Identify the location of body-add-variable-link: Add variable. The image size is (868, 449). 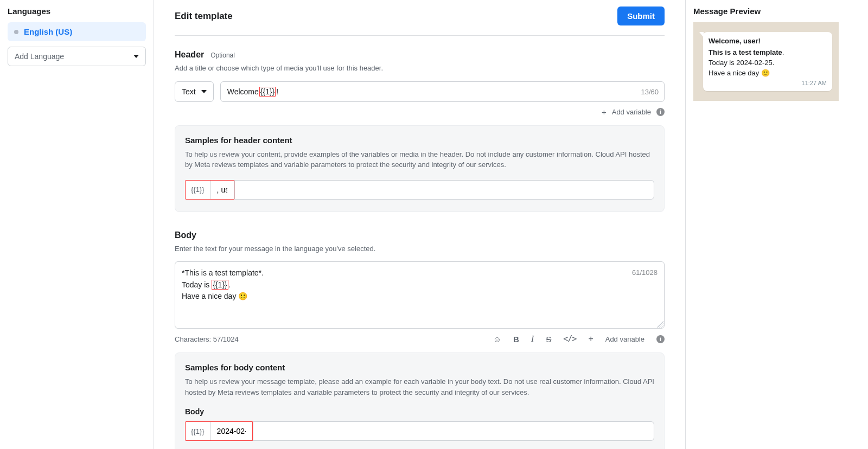
(625, 339).